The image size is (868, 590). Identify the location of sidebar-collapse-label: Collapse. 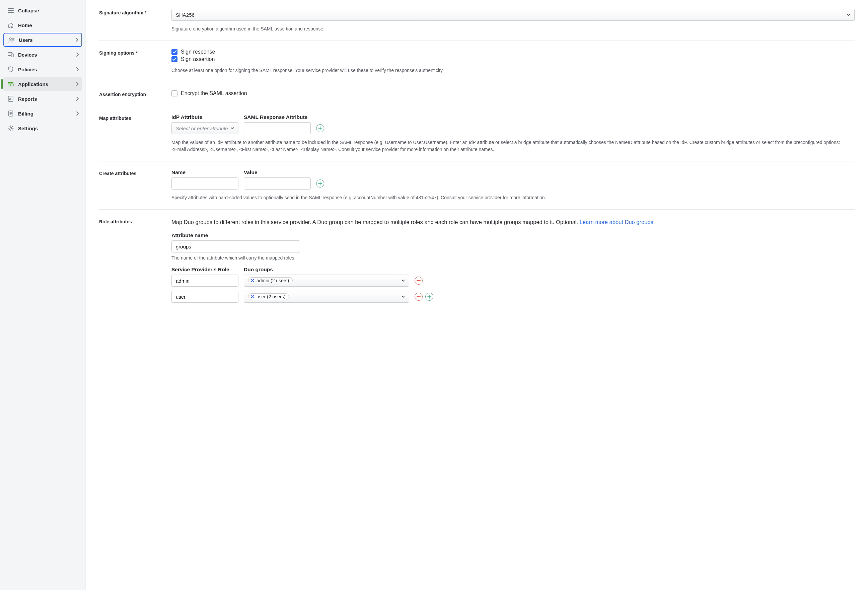
(47, 10).